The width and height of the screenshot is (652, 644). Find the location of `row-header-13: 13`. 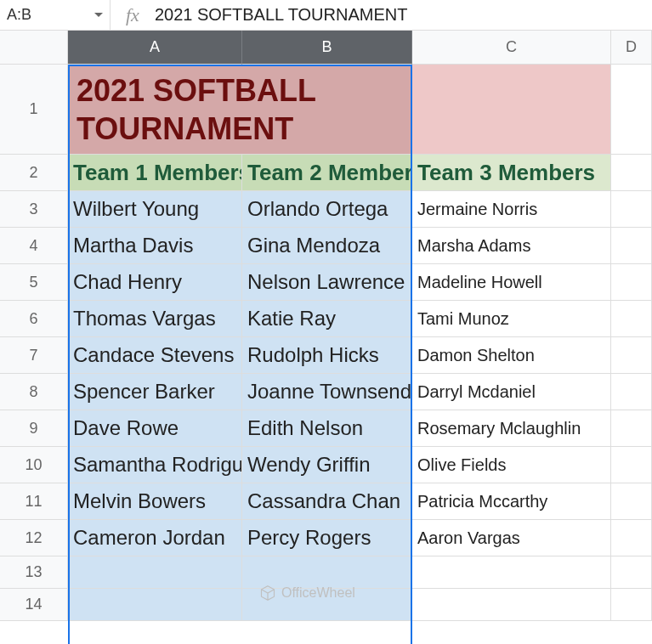

row-header-13: 13 is located at coordinates (34, 573).